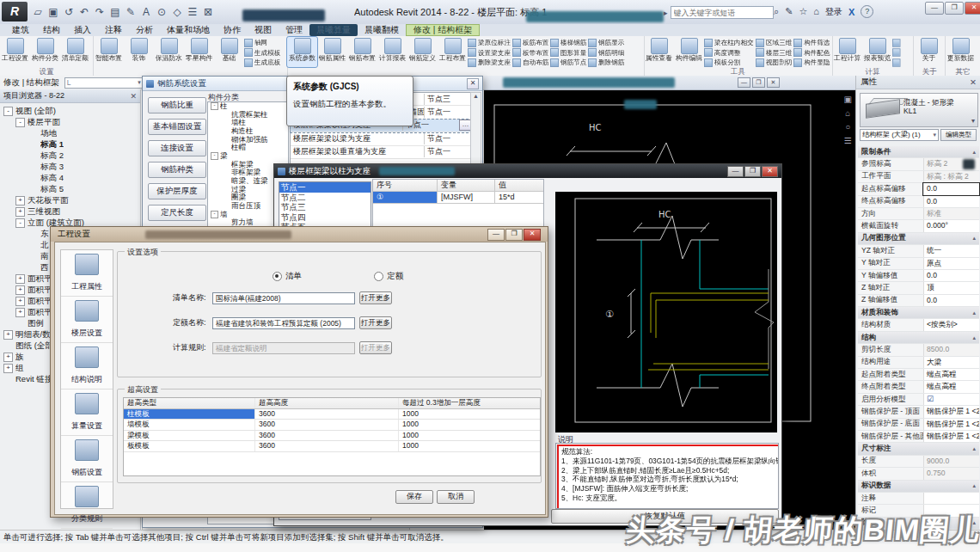 The image size is (980, 552). What do you see at coordinates (392, 52) in the screenshot?
I see `calc-report-button: 计算报表` at bounding box center [392, 52].